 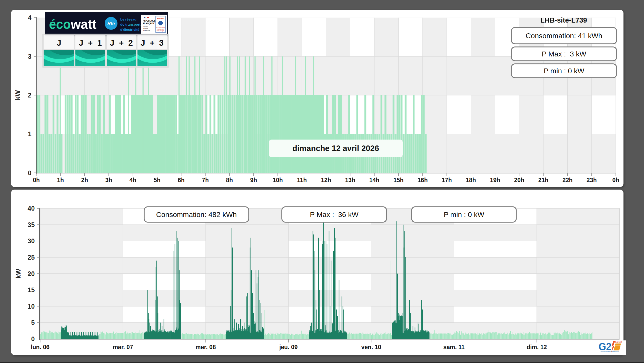 I want to click on svg-text: 3, so click(x=30, y=56).